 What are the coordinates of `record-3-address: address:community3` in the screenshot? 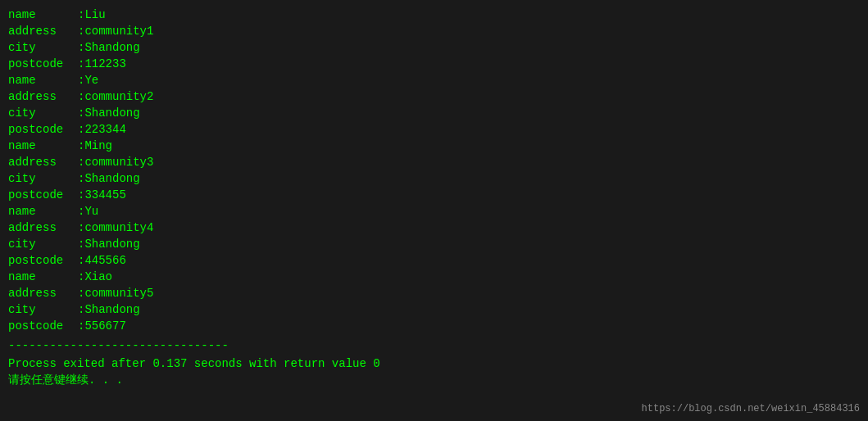 It's located at (434, 162).